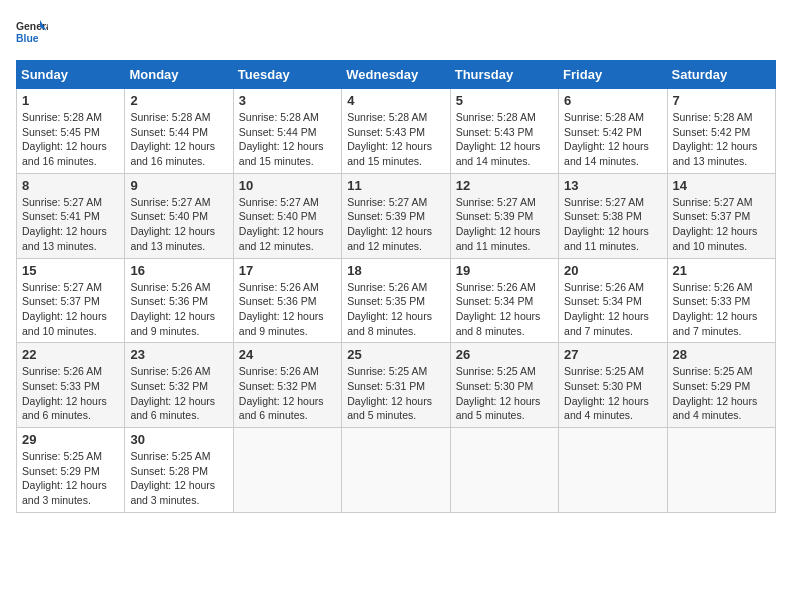 The image size is (792, 612). What do you see at coordinates (71, 75) in the screenshot?
I see `col-header-sunday: Sunday` at bounding box center [71, 75].